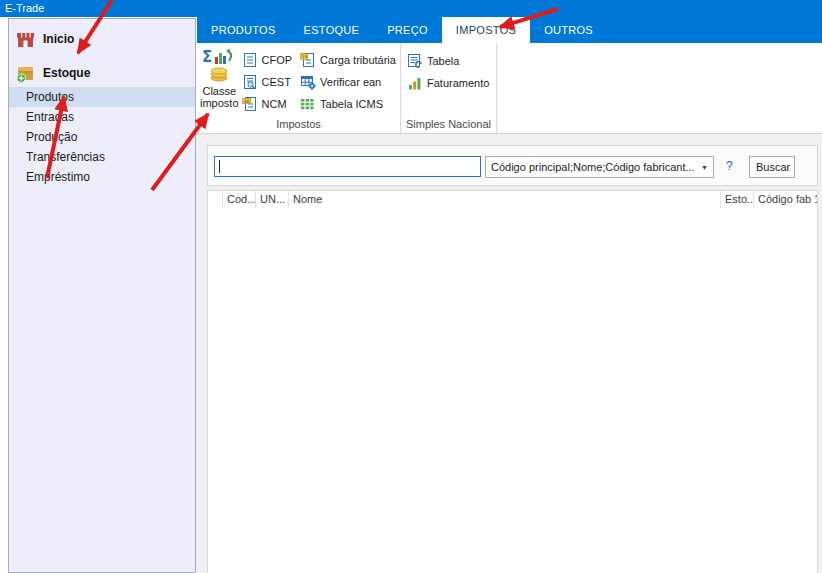 The height and width of the screenshot is (573, 822). I want to click on green-grid-icon, so click(308, 104).